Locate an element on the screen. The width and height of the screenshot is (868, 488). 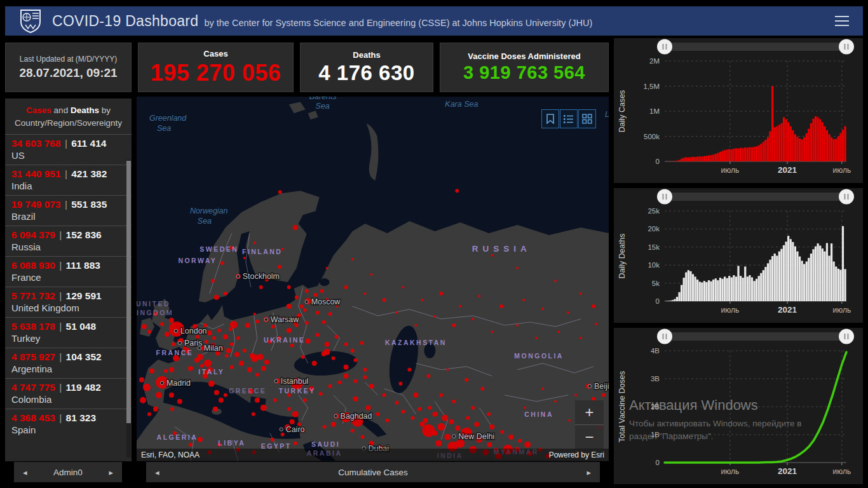
country-label: NORWAY is located at coordinates (197, 261).